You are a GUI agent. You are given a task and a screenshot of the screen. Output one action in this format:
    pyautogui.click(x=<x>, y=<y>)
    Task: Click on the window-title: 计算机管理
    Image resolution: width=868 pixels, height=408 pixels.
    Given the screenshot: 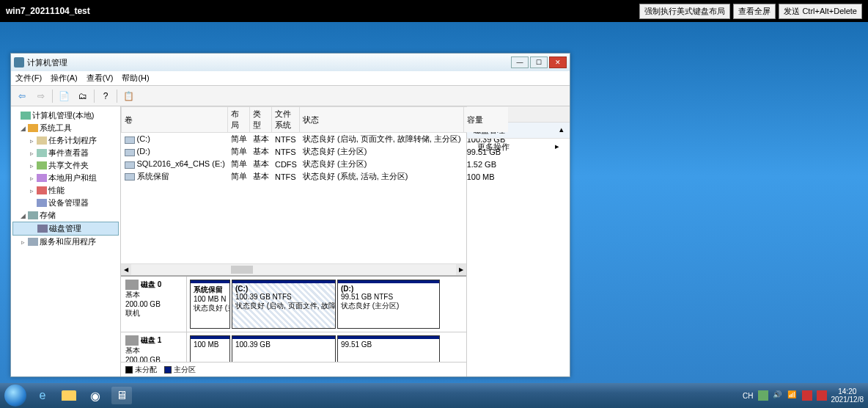 What is the action you would take?
    pyautogui.click(x=47, y=63)
    